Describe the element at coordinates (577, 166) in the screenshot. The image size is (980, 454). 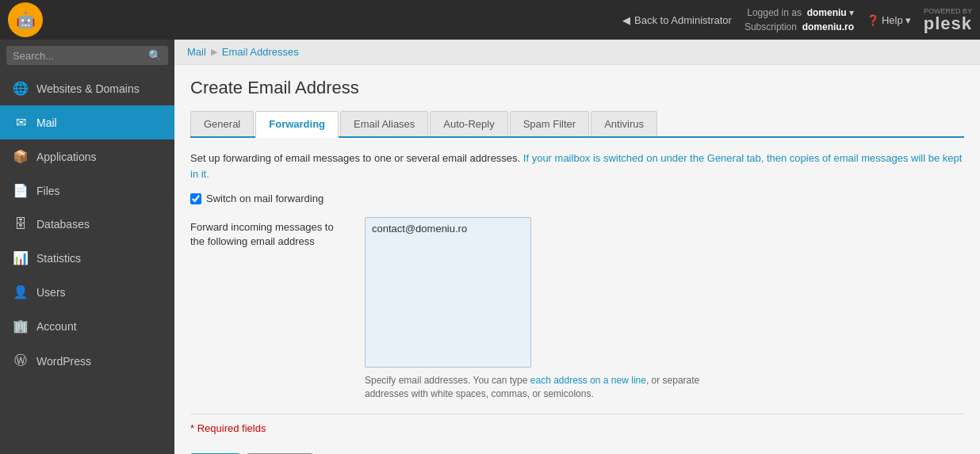
I see `info-text: Set up forwarding of email messages to o…` at that location.